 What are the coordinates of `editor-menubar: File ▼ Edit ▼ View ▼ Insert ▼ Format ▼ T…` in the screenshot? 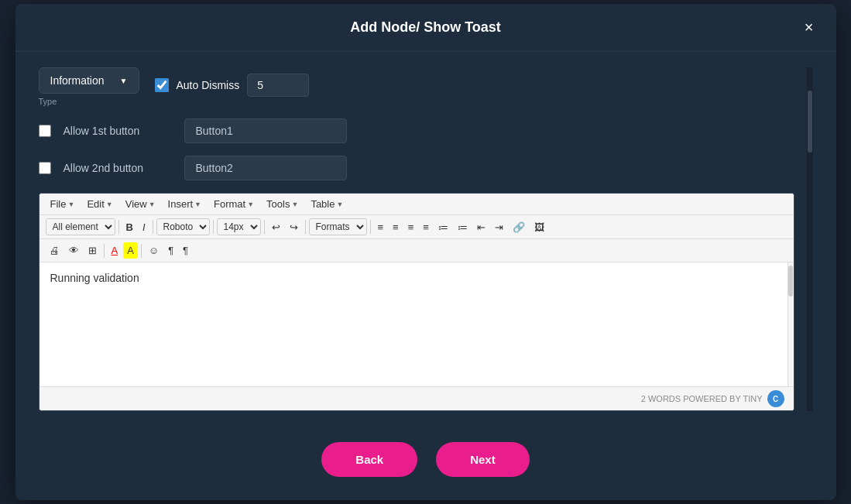 It's located at (417, 204).